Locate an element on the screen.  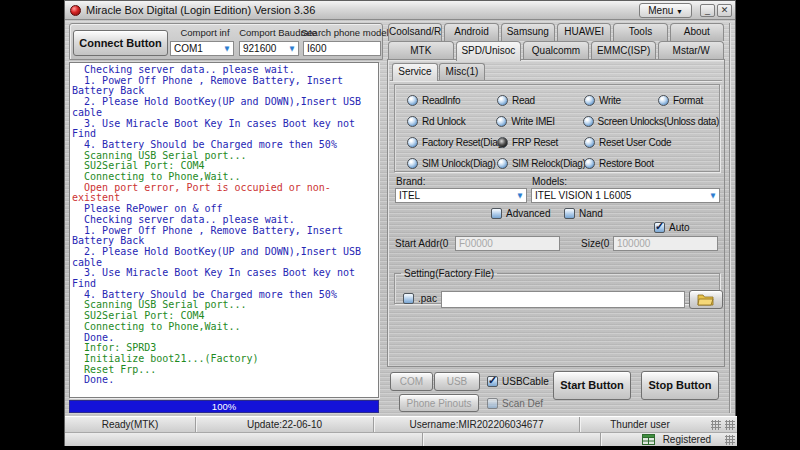
radio-restore-boot is located at coordinates (590, 164).